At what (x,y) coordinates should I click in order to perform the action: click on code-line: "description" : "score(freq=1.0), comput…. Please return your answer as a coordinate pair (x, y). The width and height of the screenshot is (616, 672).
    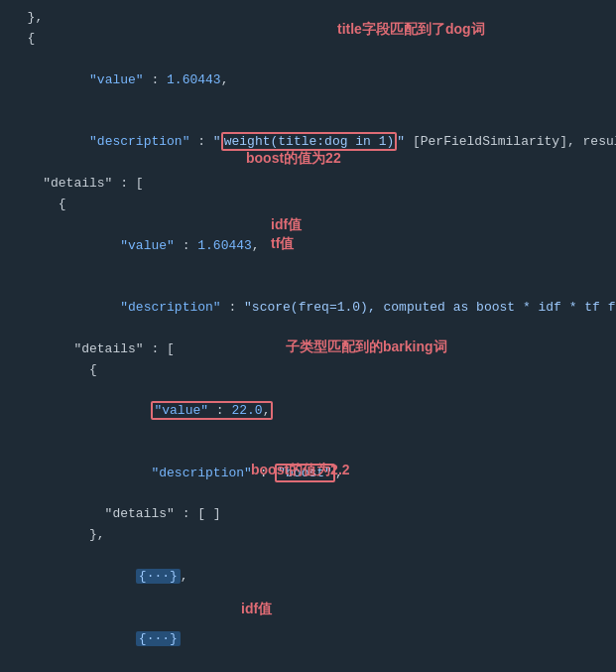
    Looking at the image, I should click on (308, 308).